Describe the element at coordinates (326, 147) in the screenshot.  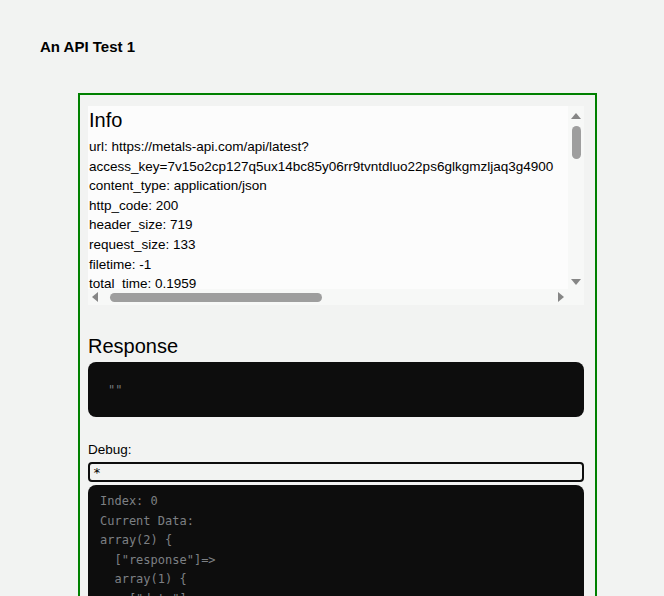
I see `info-line: url: https://metals-api.com/api/latest?` at that location.